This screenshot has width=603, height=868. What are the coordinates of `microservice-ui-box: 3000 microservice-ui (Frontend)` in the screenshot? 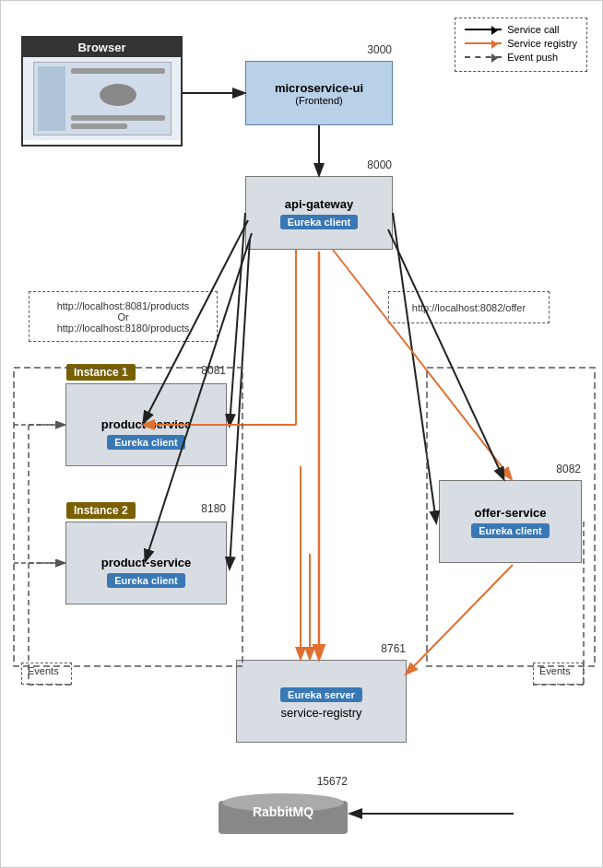 It's located at (319, 93).